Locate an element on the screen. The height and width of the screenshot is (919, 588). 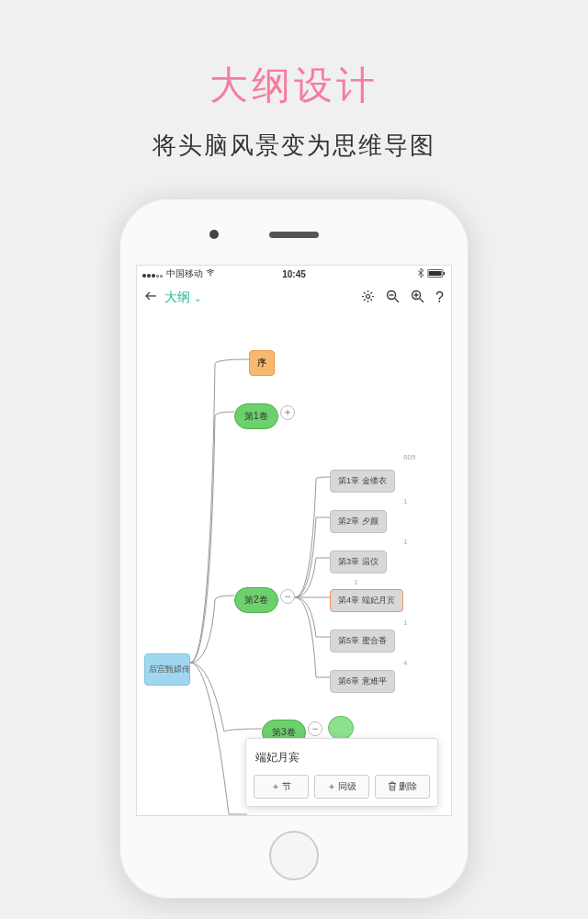
node-edit-popup: 端妃月宾 ＋ 节 ＋ 同级 删除 is located at coordinates (342, 772).